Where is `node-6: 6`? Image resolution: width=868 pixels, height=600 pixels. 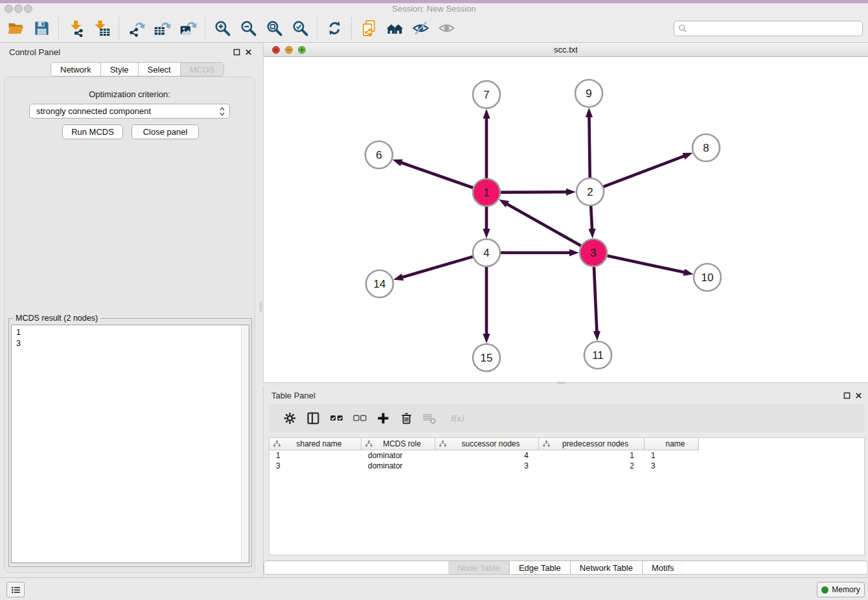 node-6: 6 is located at coordinates (379, 155).